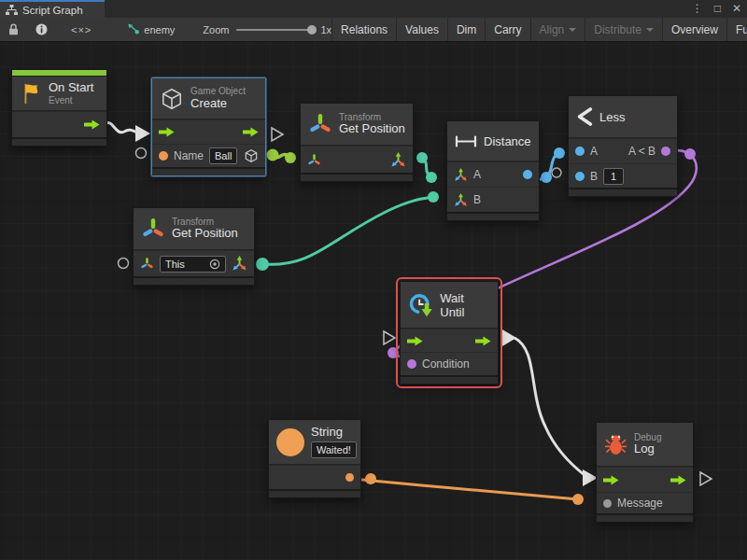  I want to click on distribute-button: Distribute, so click(624, 30).